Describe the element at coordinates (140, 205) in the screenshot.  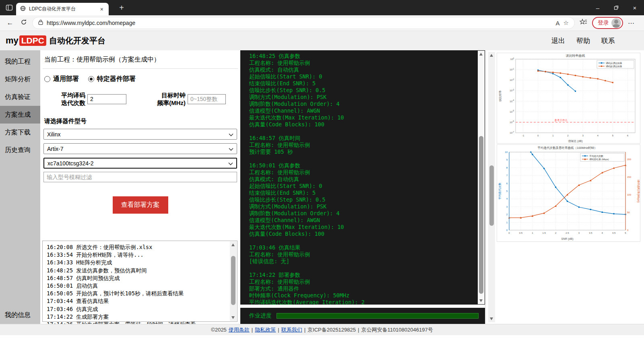
I see `view-deployment-plan-button: 查看部署方案` at that location.